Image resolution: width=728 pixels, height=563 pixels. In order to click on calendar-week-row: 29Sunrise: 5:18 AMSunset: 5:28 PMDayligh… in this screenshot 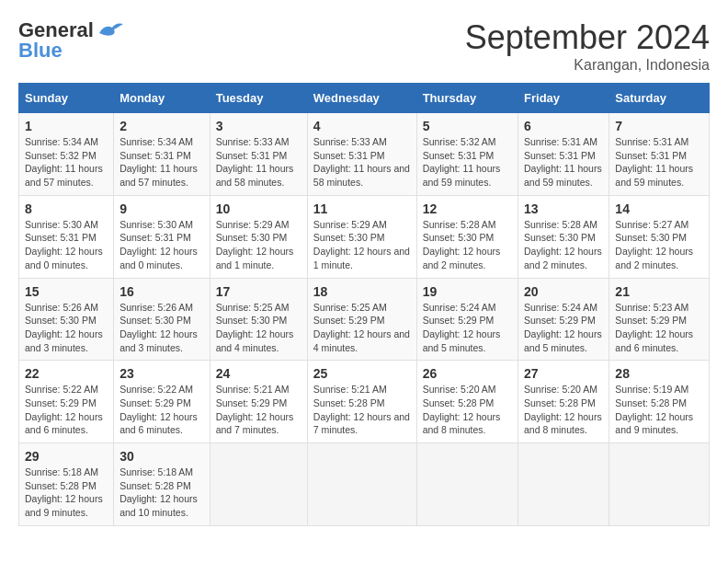, I will do `click(364, 485)`.